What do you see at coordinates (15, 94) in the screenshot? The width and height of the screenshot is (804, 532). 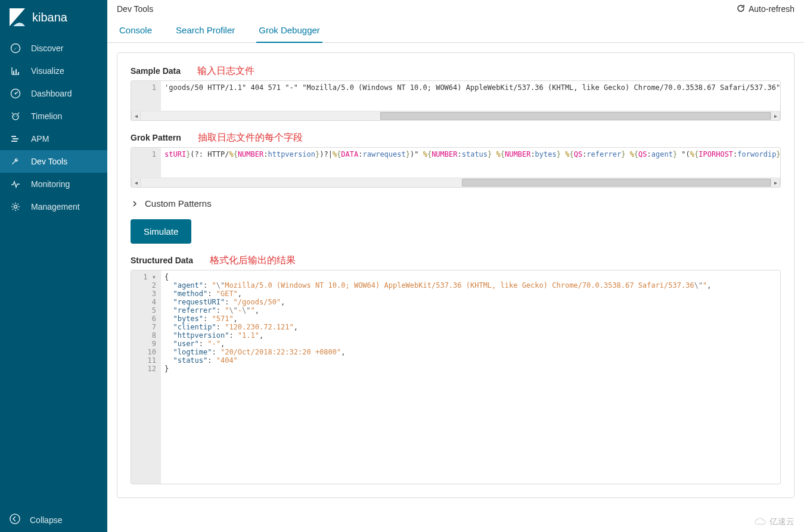 I see `gauge-icon` at bounding box center [15, 94].